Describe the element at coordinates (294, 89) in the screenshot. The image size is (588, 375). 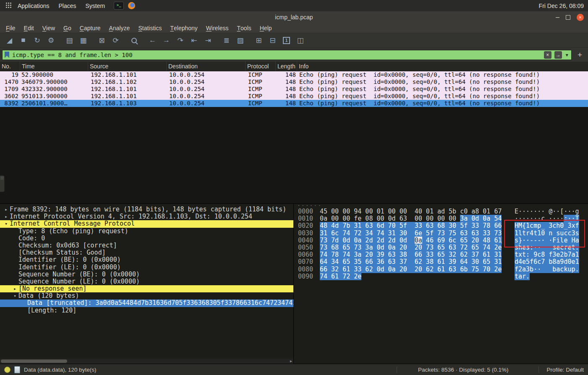
I see `packet-row: 1709432332.900000192.168.1.10110.0.0.254…` at that location.